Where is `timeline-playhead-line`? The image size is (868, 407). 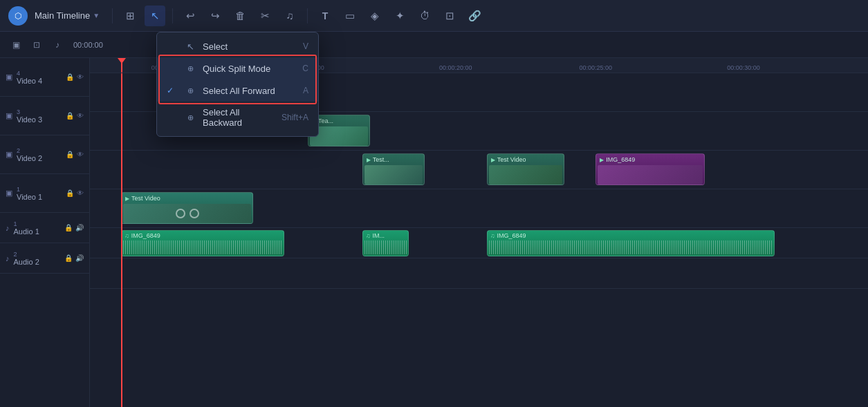 timeline-playhead-line is located at coordinates (122, 240).